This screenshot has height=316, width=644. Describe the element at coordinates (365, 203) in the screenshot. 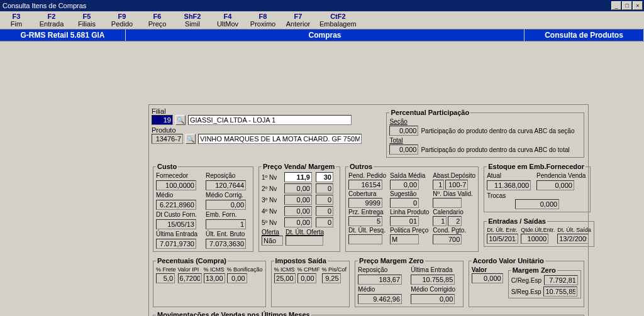

I see `outros-cobertura` at that location.